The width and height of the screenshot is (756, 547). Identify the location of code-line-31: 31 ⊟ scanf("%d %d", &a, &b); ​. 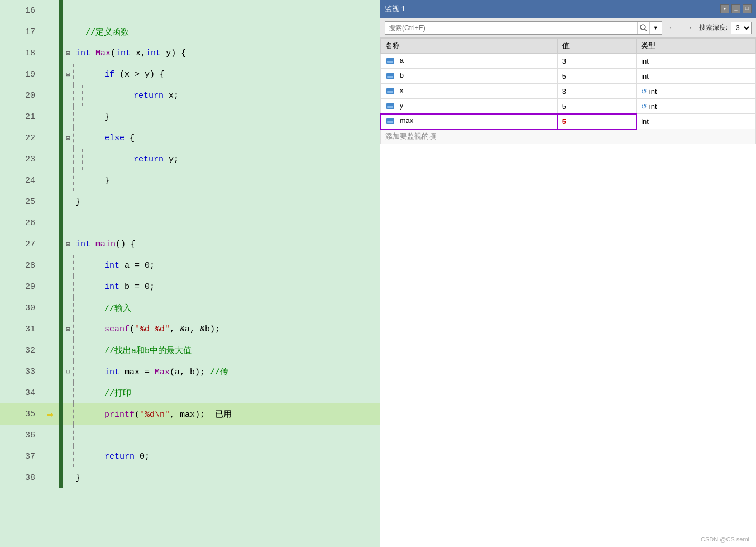
(190, 329).